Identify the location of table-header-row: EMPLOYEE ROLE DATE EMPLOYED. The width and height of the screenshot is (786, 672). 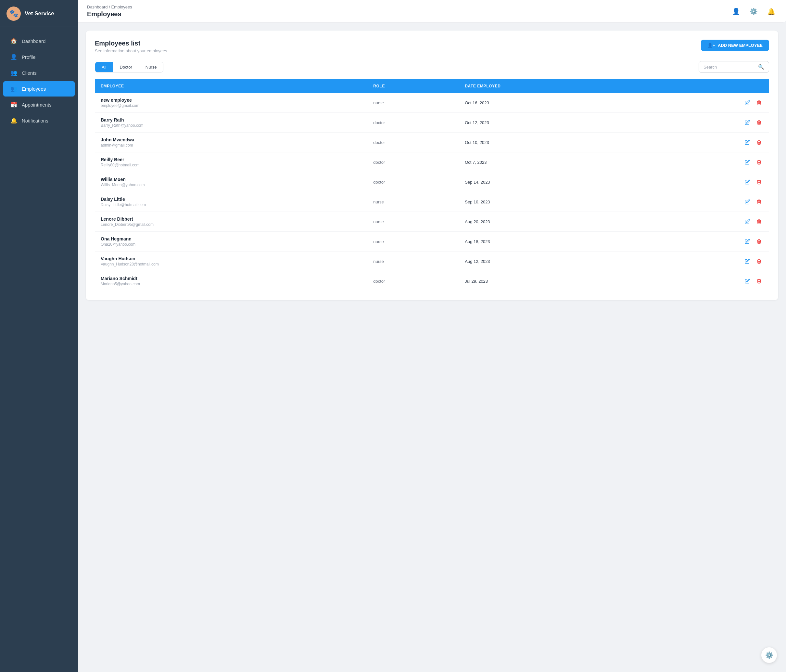
(432, 86).